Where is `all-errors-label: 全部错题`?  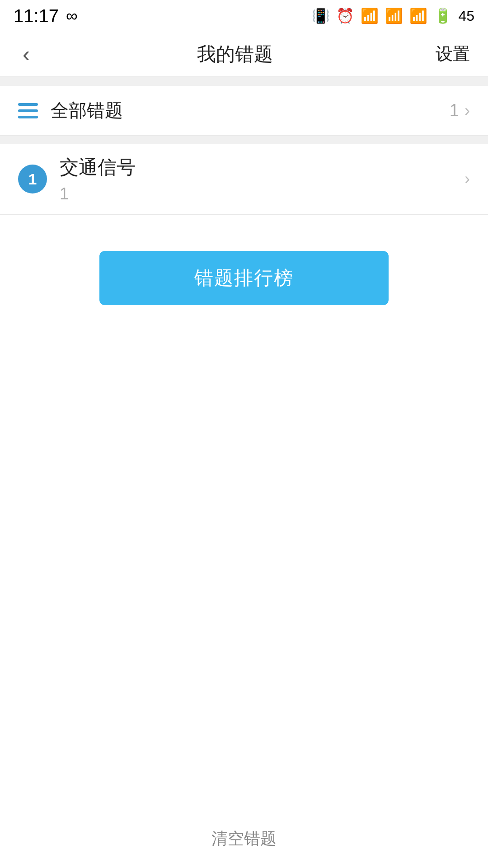
all-errors-label: 全部错题 is located at coordinates (250, 110).